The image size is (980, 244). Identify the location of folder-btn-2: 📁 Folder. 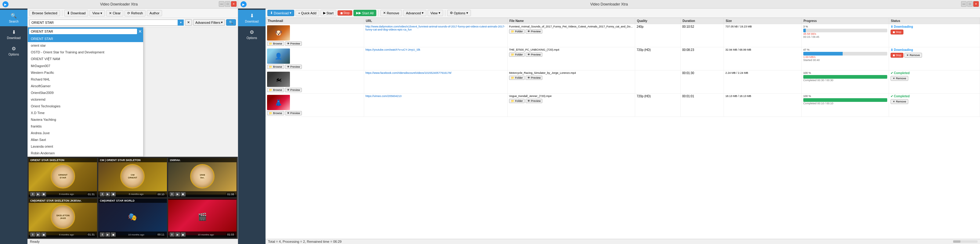
(517, 78).